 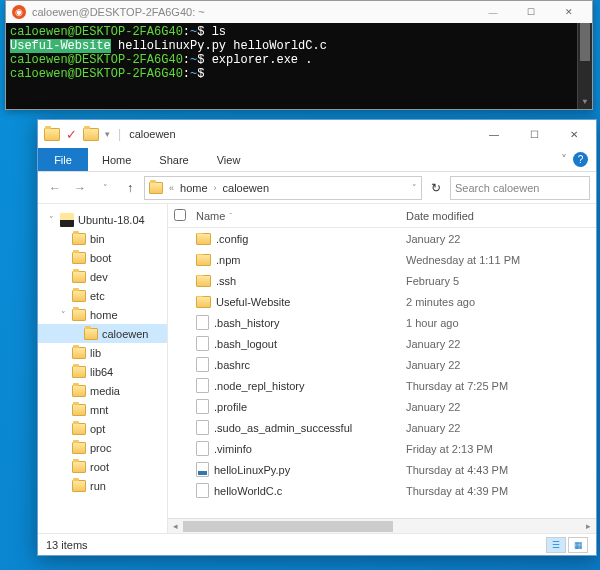 I want to click on linux-drive-icon, so click(x=67, y=220).